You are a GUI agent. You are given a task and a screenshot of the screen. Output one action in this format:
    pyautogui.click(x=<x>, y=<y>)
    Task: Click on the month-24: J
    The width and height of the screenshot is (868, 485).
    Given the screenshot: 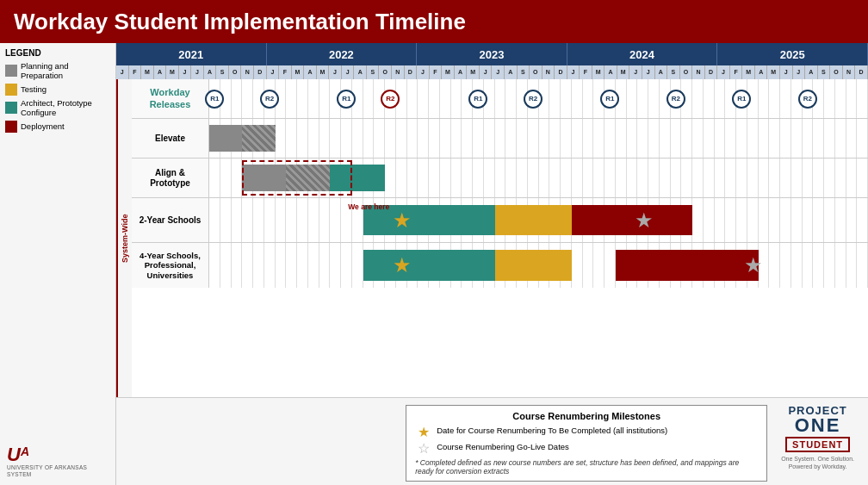 What is the action you would take?
    pyautogui.click(x=424, y=72)
    